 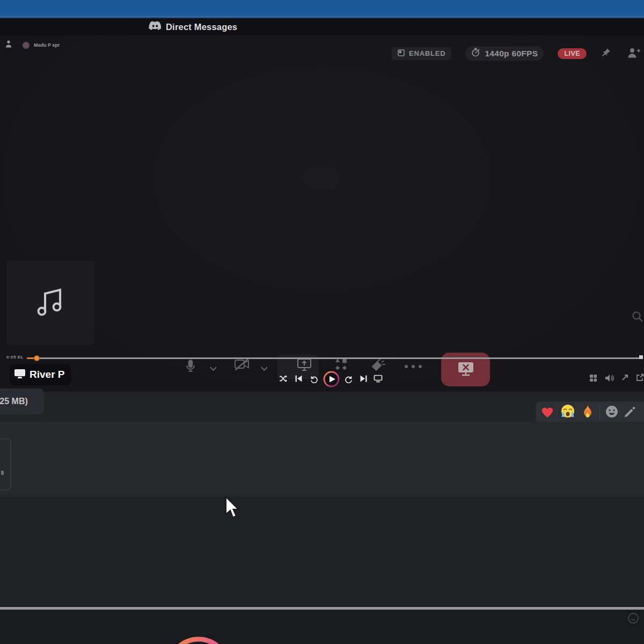 I want to click on discord-logo-icon, so click(x=155, y=27).